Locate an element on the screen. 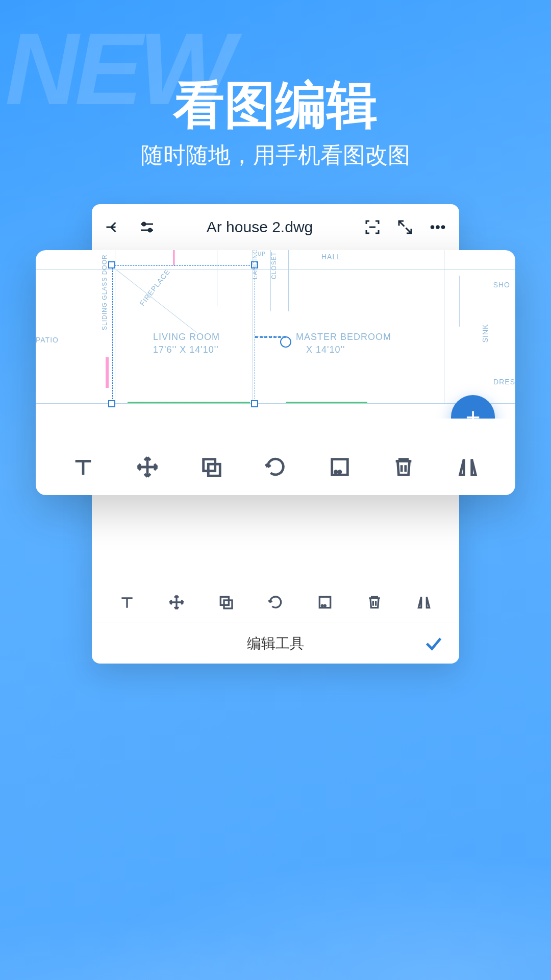 This screenshot has height=980, width=551. confirm-check-icon is located at coordinates (434, 644).